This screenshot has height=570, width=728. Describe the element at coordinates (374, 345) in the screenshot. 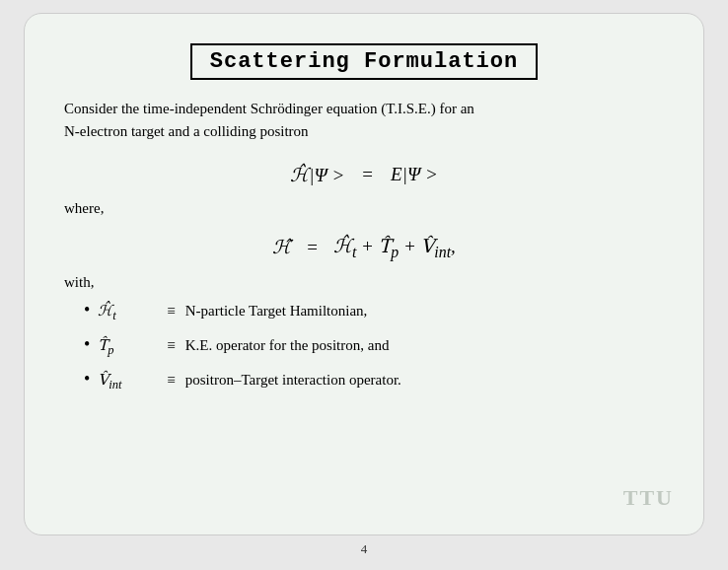

I see `bullet-item-2: • T̂p ≡ K.E. operator for the positron, …` at that location.